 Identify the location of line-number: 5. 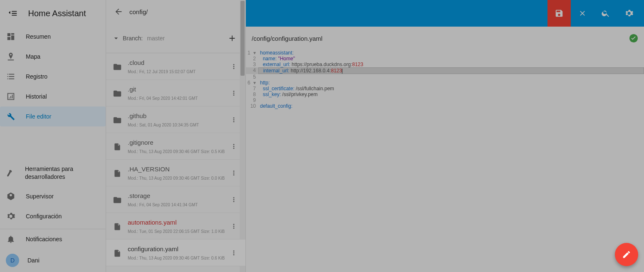
(255, 77).